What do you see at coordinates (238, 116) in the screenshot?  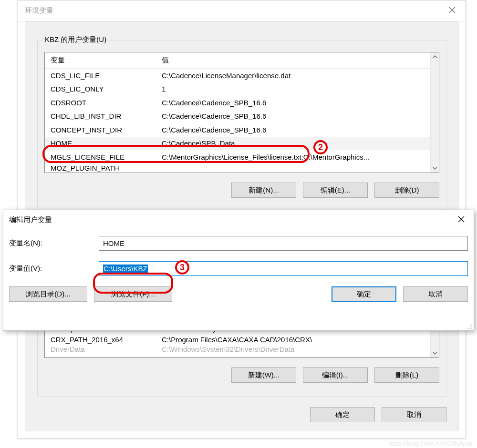 I see `table-row: CHDL_LIB_INST_DIRC:\Cadence\Cadence_SPB_…` at bounding box center [238, 116].